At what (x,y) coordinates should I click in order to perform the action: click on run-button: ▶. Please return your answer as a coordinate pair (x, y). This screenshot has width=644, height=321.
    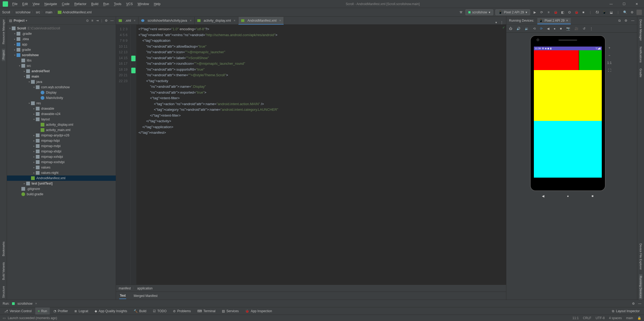
    Looking at the image, I should click on (535, 12).